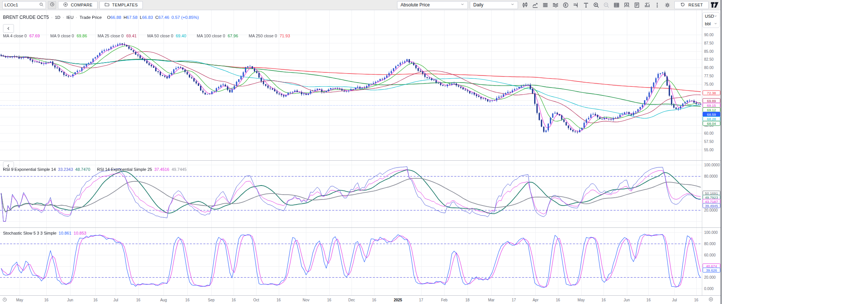  What do you see at coordinates (711, 16) in the screenshot?
I see `currency-select: USD` at bounding box center [711, 16].